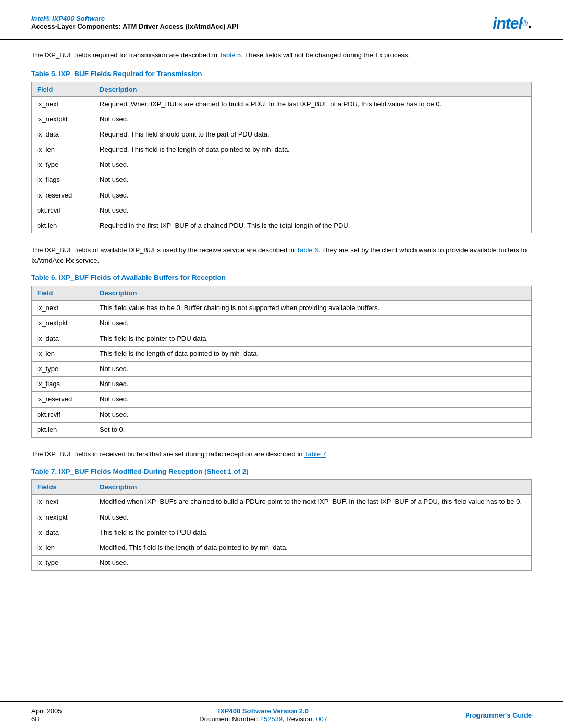 The image size is (563, 728). Describe the element at coordinates (327, 454) in the screenshot. I see `between-text2-after: .` at that location.